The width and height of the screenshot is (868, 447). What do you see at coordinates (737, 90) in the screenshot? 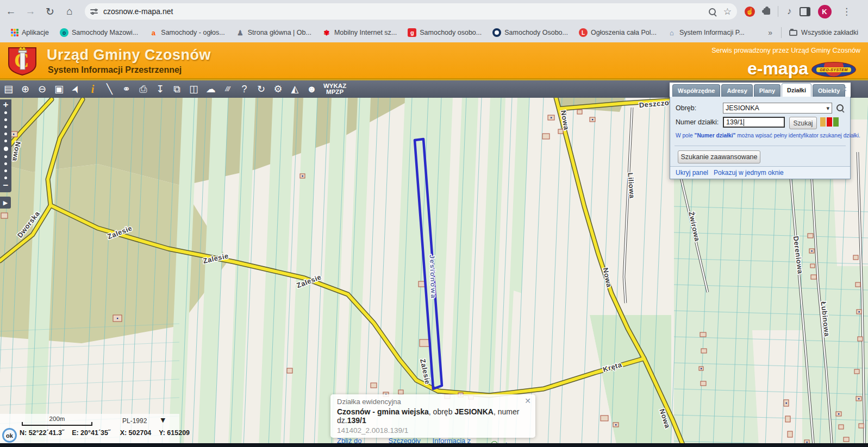
I see `tab-adresy: Adresy` at bounding box center [737, 90].